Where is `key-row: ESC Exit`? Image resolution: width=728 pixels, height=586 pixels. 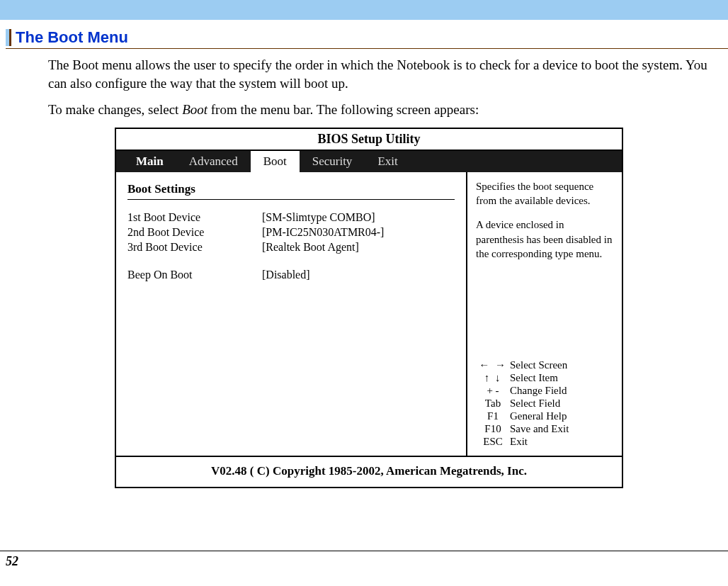 key-row: ESC Exit is located at coordinates (545, 442).